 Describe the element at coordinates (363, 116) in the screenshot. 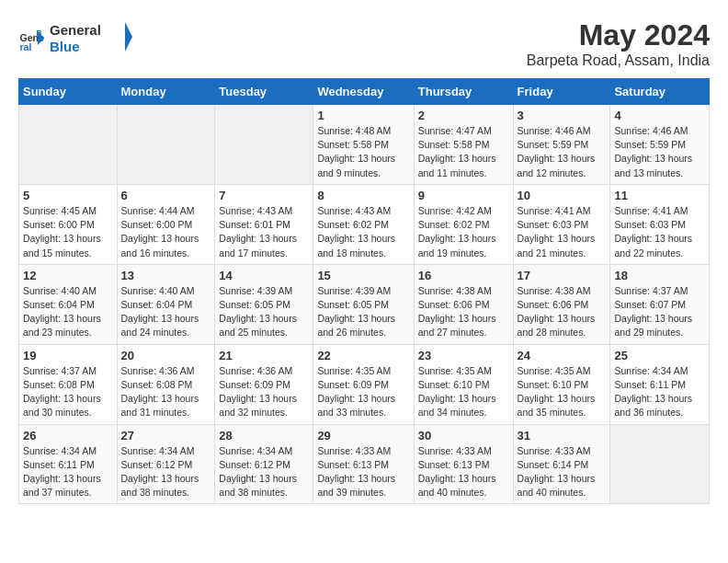

I see `day-number: 1` at that location.